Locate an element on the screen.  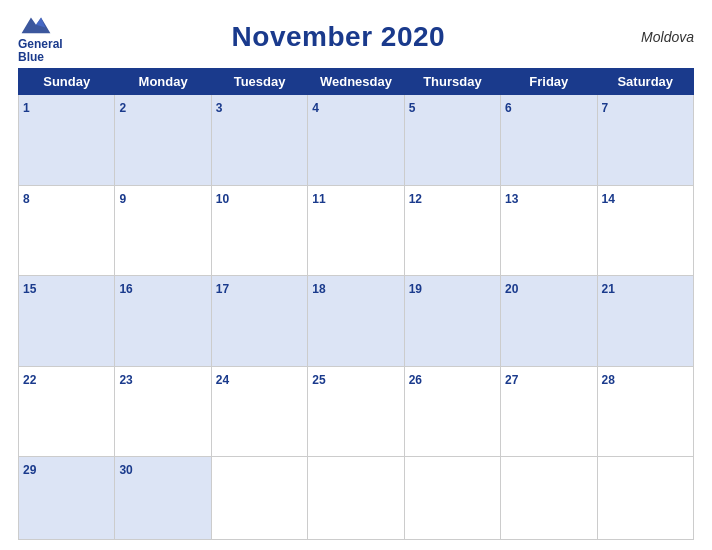
table-row: 26 is located at coordinates (452, 411).